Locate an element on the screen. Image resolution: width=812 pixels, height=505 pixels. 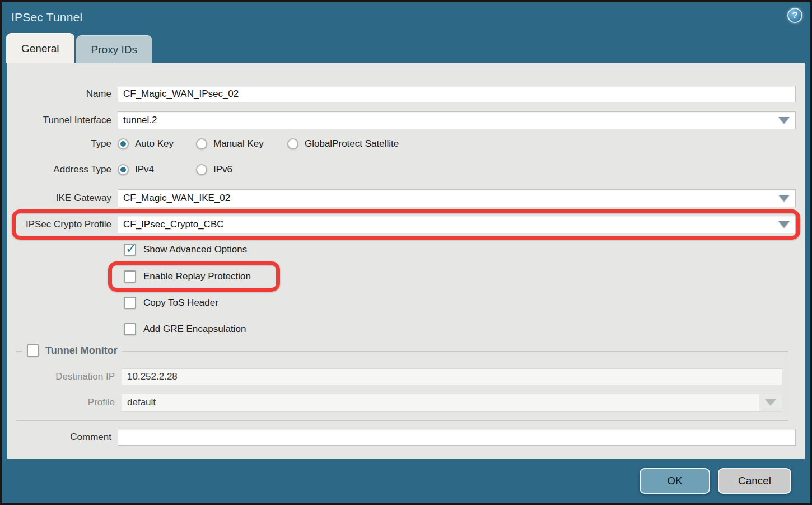
radio-ipv4-label: IPv4 is located at coordinates (144, 170).